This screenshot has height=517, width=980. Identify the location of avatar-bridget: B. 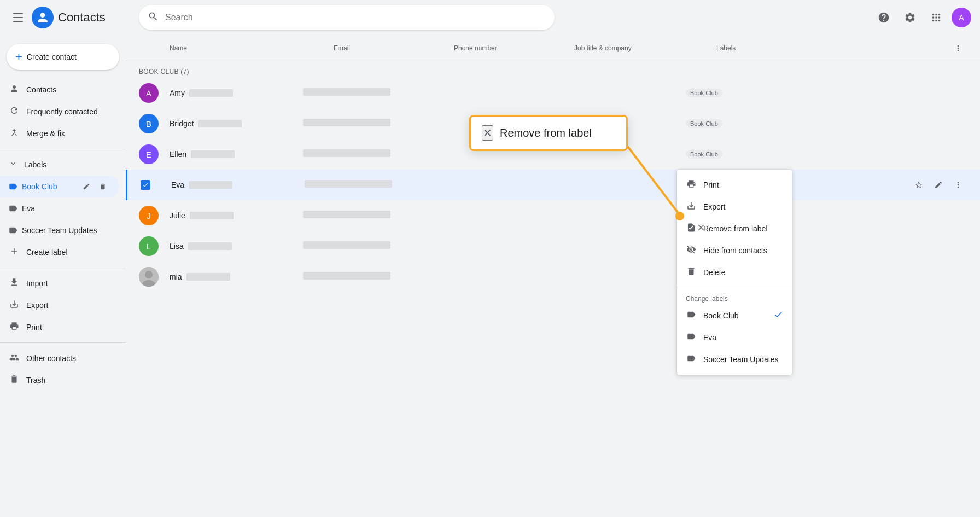
(149, 124).